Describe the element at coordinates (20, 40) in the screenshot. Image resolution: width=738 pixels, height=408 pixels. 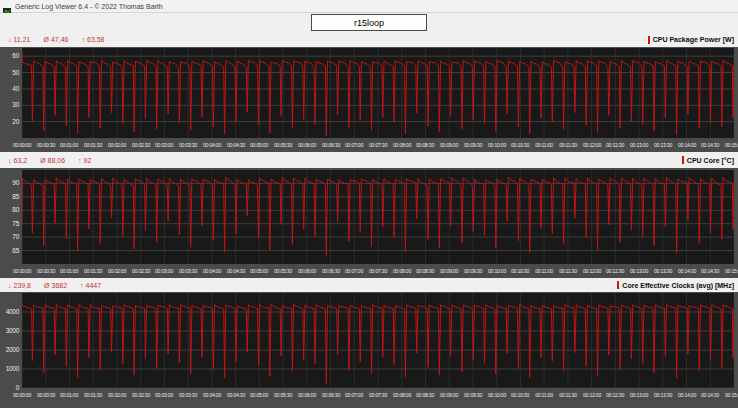
I see `stat-min: ↓11,21` at that location.